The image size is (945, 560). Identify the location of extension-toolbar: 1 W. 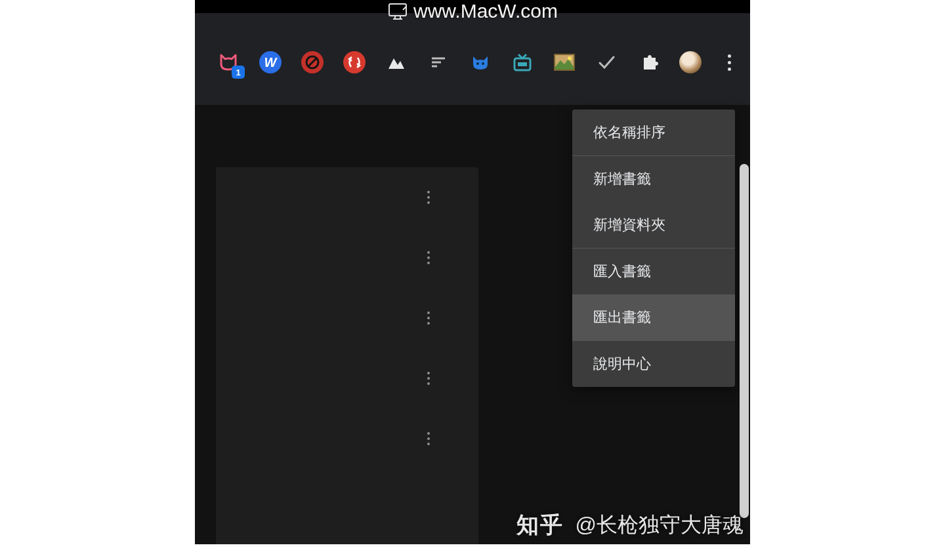
(472, 62).